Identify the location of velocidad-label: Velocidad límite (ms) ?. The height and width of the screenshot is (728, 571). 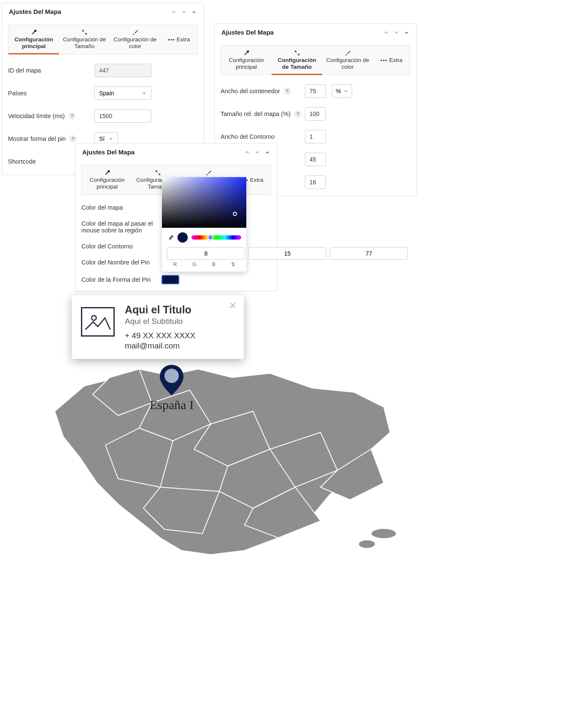
(51, 116).